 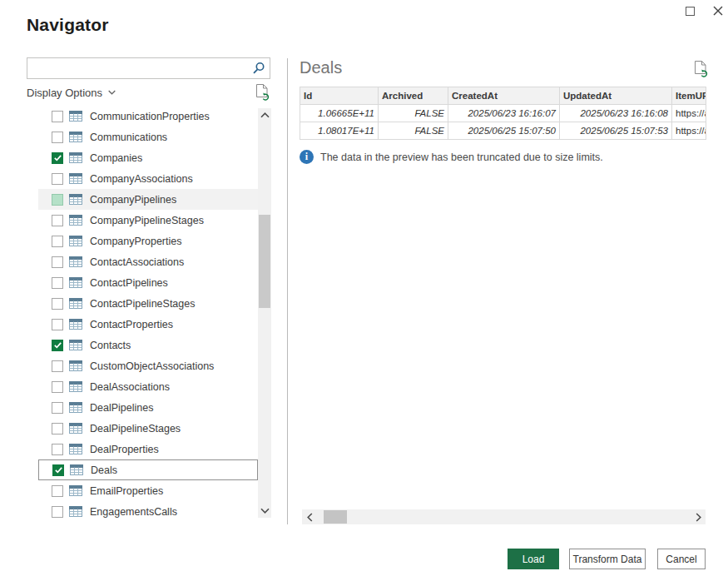 What do you see at coordinates (698, 517) in the screenshot?
I see `scroll-right-icon` at bounding box center [698, 517].